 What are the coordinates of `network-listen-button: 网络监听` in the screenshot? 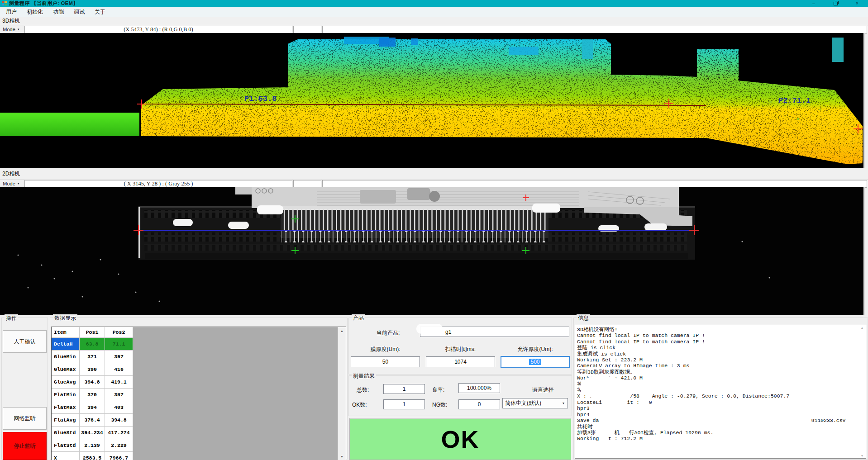 It's located at (24, 418).